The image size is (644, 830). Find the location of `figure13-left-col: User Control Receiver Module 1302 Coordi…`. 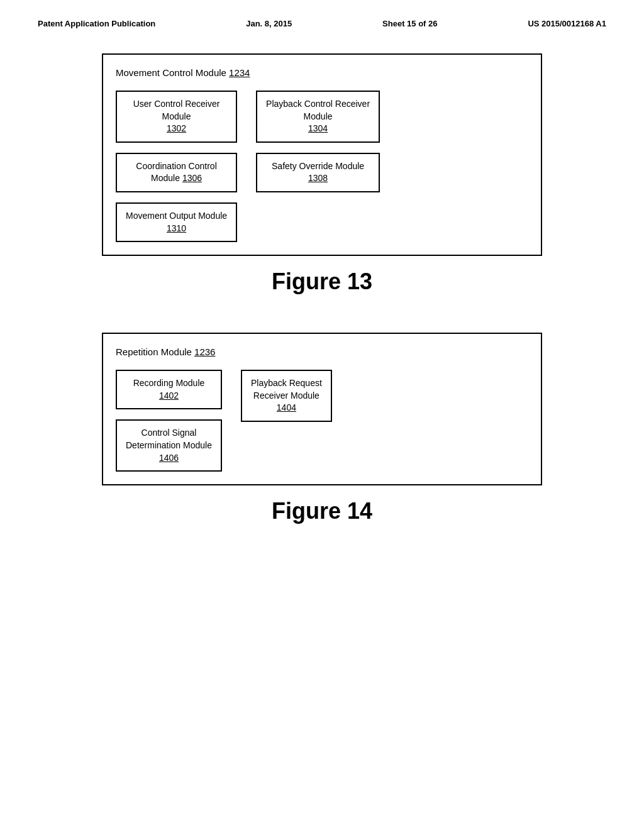

figure13-left-col: User Control Receiver Module 1302 Coordi… is located at coordinates (176, 166).